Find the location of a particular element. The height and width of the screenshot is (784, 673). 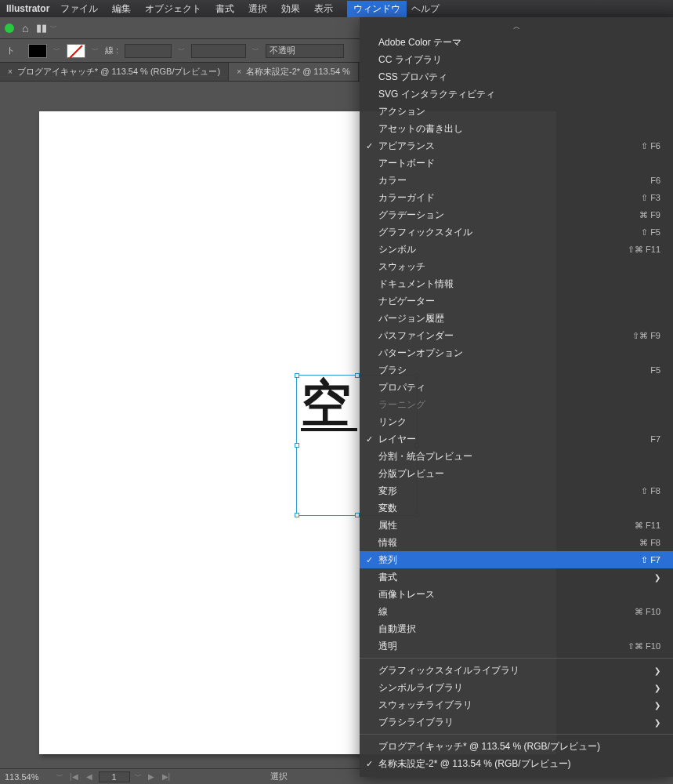

stroke-weight-input is located at coordinates (148, 51).